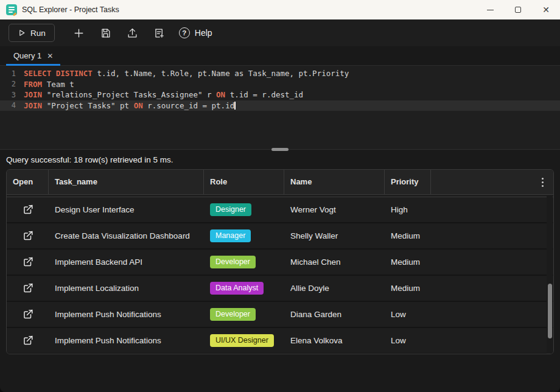 The height and width of the screenshot is (392, 560). What do you see at coordinates (280, 183) in the screenshot?
I see `table-header-row: Open Task_name Role Name Priority` at bounding box center [280, 183].